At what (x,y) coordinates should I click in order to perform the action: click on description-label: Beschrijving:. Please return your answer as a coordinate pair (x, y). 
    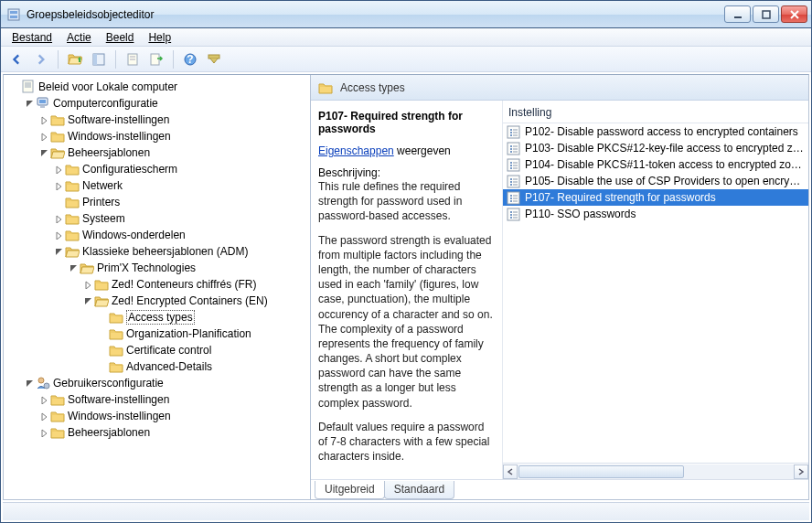
    Looking at the image, I should click on (406, 173).